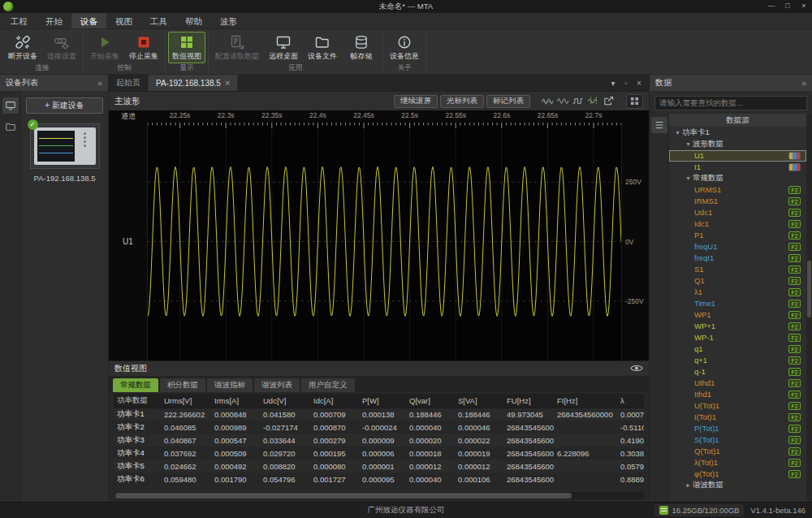 This screenshot has width=812, height=518. Describe the element at coordinates (635, 101) in the screenshot. I see `display-settings-button` at that location.